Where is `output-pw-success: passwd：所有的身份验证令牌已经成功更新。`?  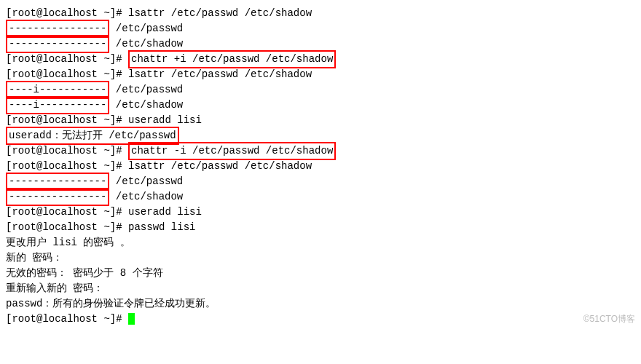 output-pw-success: passwd：所有的身份验证令牌已经成功更新。 is located at coordinates (320, 304).